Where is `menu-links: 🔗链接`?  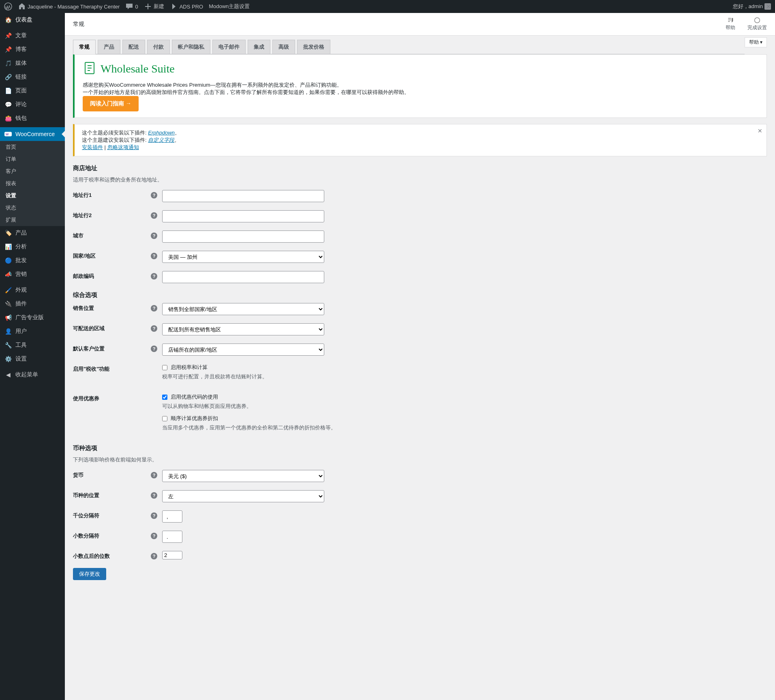 menu-links: 🔗链接 is located at coordinates (32, 77).